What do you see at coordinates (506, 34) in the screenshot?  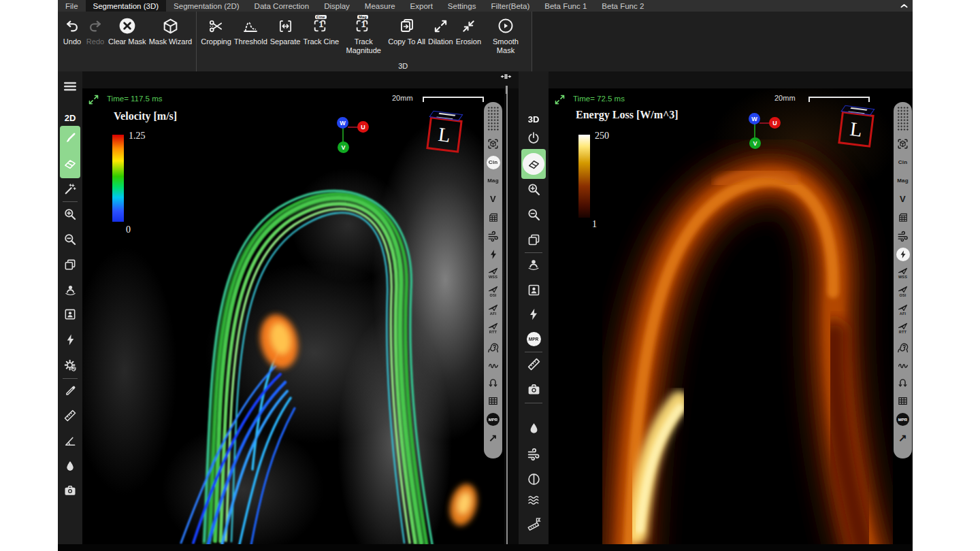 I see `smooth-mask-button: Smooth Mask` at bounding box center [506, 34].